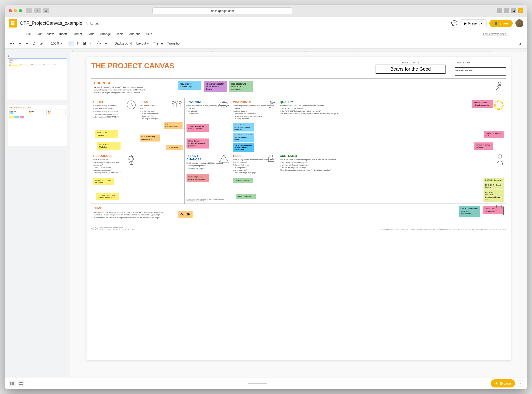 The height and width of the screenshot is (394, 532). I want to click on filmstrip-view-btn, so click(12, 384).